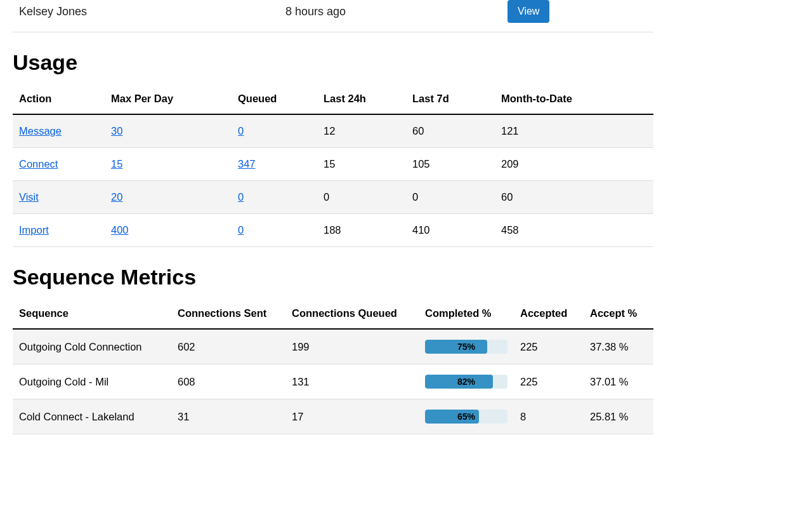  What do you see at coordinates (333, 131) in the screenshot?
I see `table-row: Message3001260121` at bounding box center [333, 131].